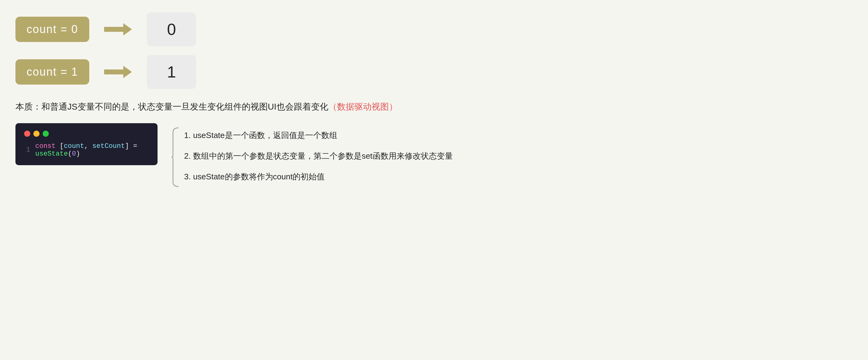 The width and height of the screenshot is (868, 360). What do you see at coordinates (27, 134) in the screenshot?
I see `dot-red` at bounding box center [27, 134].